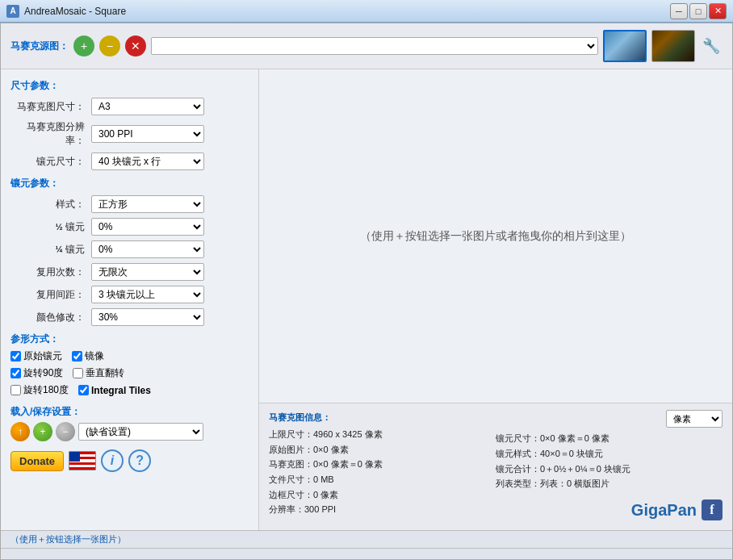 This screenshot has width=733, height=560. What do you see at coordinates (129, 412) in the screenshot?
I see `loadsave-label: 载入/保存设置：` at bounding box center [129, 412].